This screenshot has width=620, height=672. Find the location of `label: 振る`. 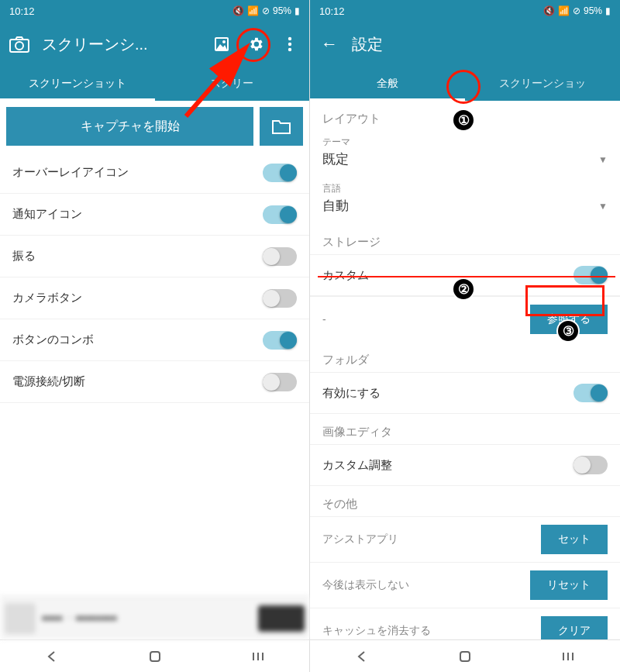

label: 振る is located at coordinates (138, 256).